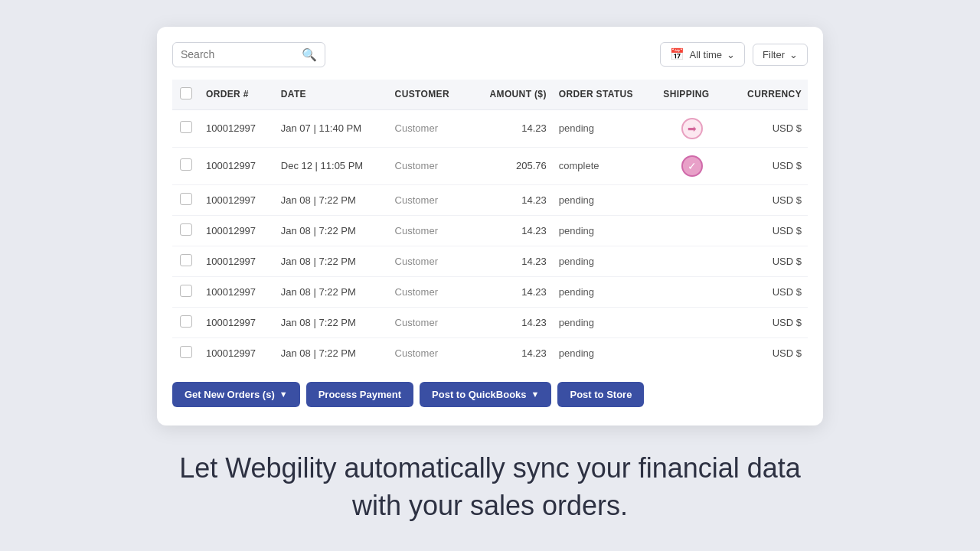 This screenshot has height=551, width=980. Describe the element at coordinates (230, 395) in the screenshot. I see `get-new-orders-label: Get New Orders (s)` at that location.